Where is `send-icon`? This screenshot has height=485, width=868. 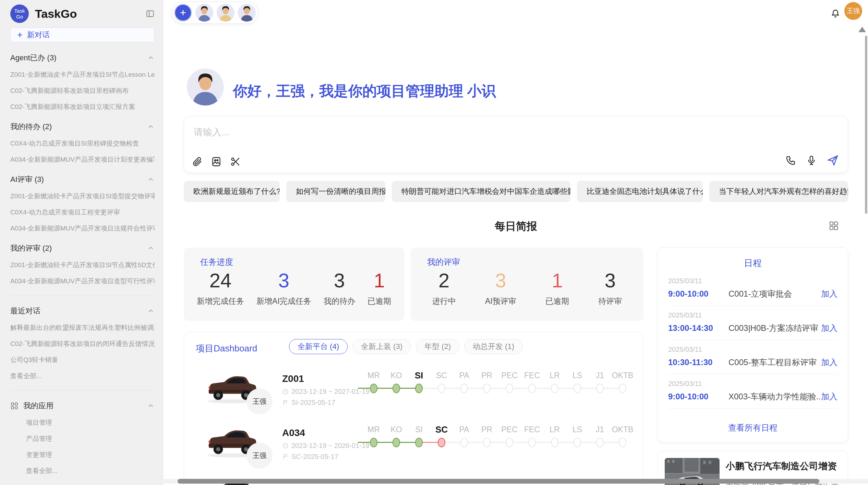 send-icon is located at coordinates (833, 160).